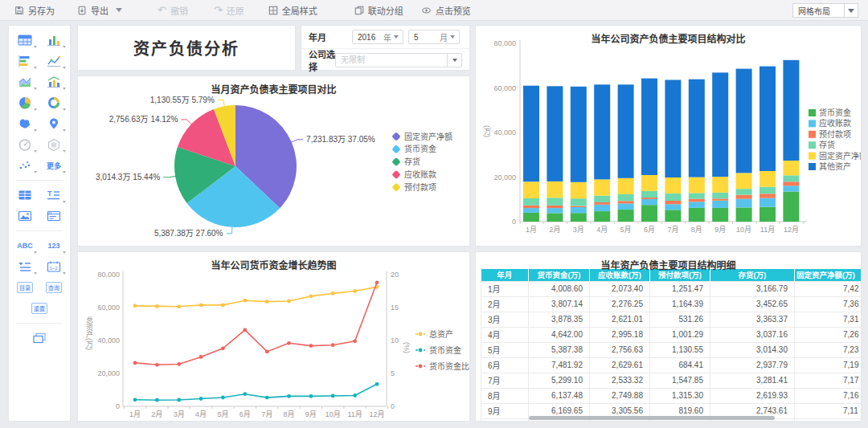 This screenshot has height=428, width=868. Describe the element at coordinates (434, 334) in the screenshot. I see `line-legend-item-总资产: 总资产` at that location.